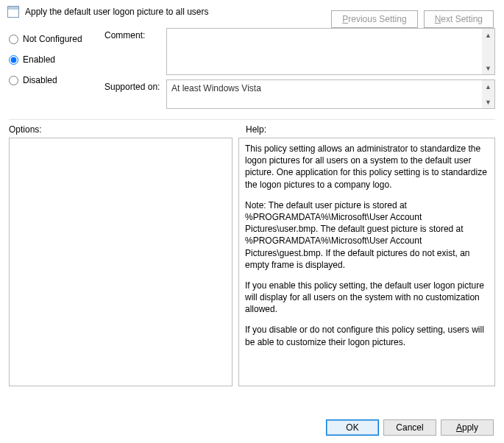 Image resolution: width=504 pixels, height=443 pixels. What do you see at coordinates (366, 336) in the screenshot?
I see `help-paragraph: If you disable or do not configure this …` at bounding box center [366, 336].